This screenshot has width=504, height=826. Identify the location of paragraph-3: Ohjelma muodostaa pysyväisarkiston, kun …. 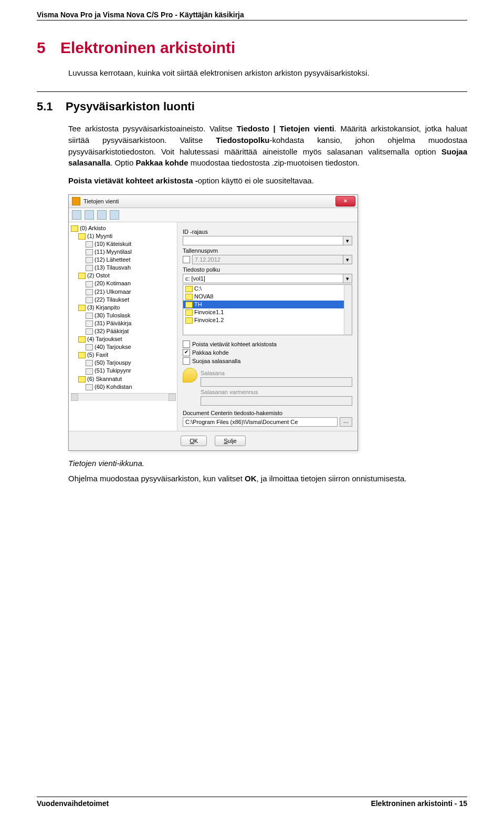
(268, 479).